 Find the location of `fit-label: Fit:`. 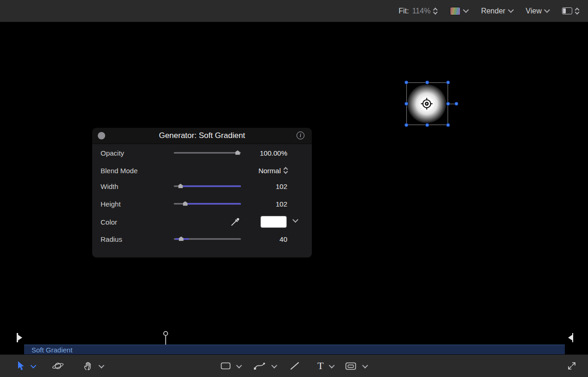

fit-label: Fit: is located at coordinates (404, 11).